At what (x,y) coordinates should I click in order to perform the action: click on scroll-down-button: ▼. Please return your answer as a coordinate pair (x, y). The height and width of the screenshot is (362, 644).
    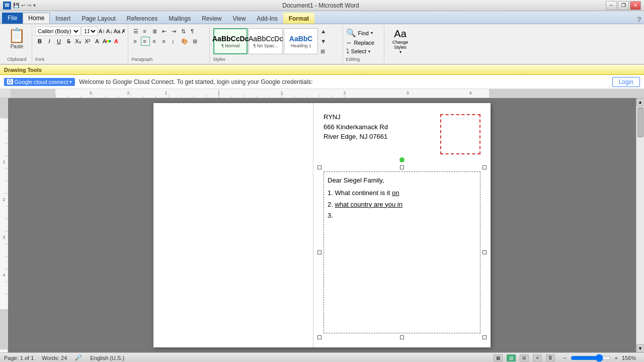
    Looking at the image, I should click on (640, 348).